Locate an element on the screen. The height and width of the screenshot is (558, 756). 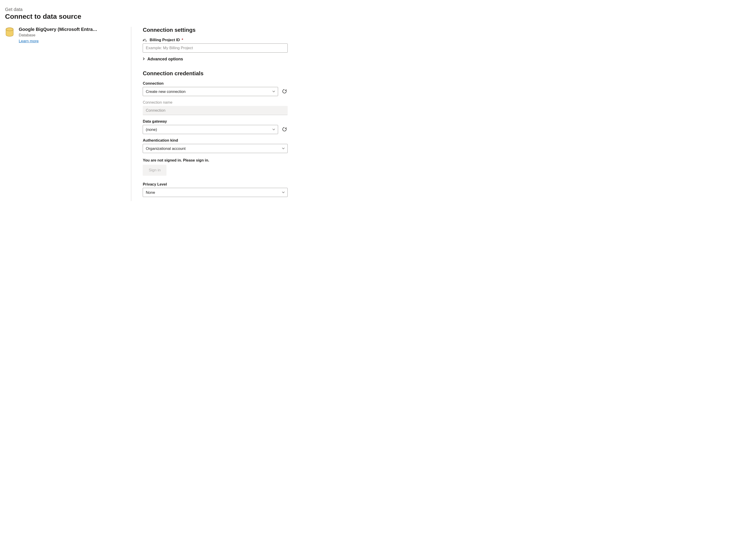
auth-kind-label: Authentication kind is located at coordinates (215, 141).